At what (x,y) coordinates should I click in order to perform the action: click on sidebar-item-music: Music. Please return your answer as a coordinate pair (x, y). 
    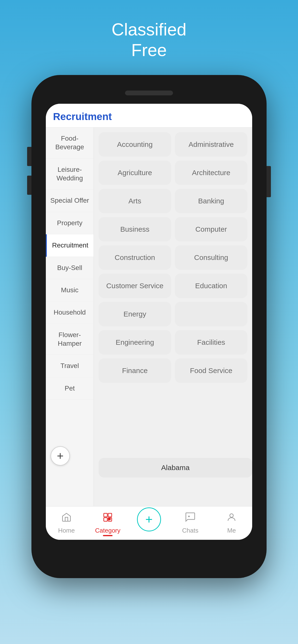
    Looking at the image, I should click on (70, 290).